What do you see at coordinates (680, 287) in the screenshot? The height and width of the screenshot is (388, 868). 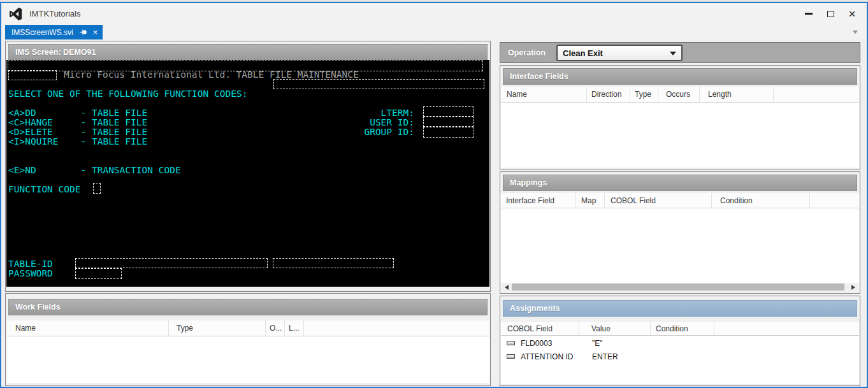 I see `mappings-horizontal-scrollbar` at bounding box center [680, 287].